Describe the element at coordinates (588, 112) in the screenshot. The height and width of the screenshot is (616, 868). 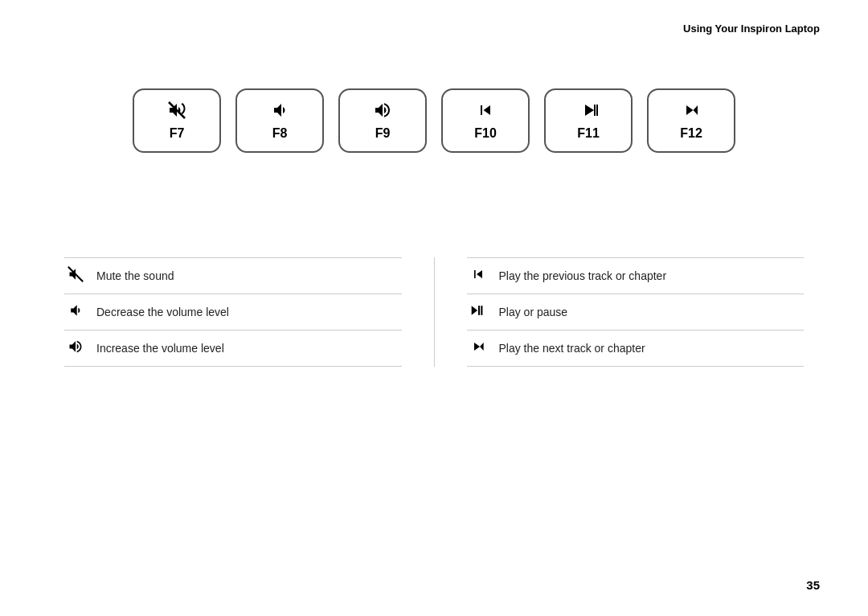
I see `play-pause-icon` at that location.